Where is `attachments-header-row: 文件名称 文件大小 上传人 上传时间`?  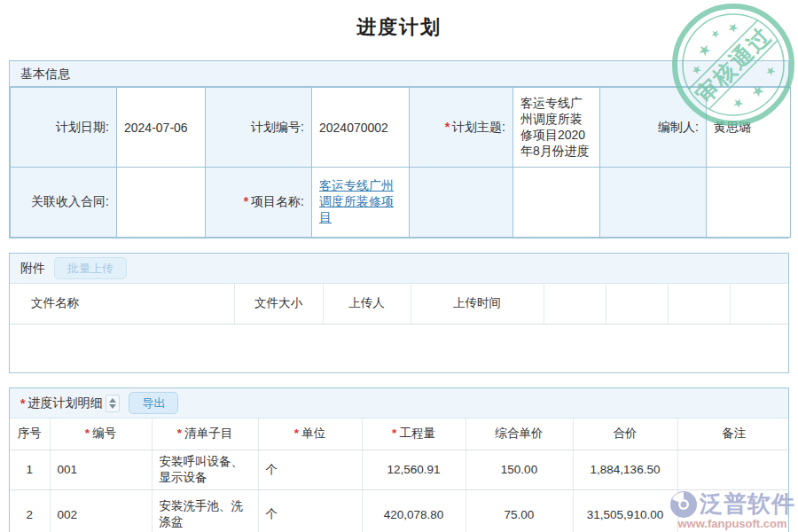
attachments-header-row: 文件名称 文件大小 上传人 上传时间 is located at coordinates (400, 303).